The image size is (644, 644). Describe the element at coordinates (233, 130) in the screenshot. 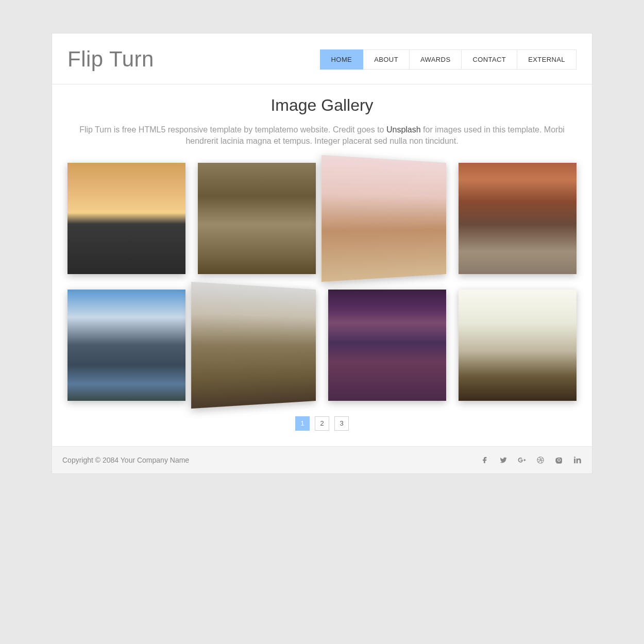

I see `desc-pre: Flip Turn is free HTML5 responsive templ…` at that location.